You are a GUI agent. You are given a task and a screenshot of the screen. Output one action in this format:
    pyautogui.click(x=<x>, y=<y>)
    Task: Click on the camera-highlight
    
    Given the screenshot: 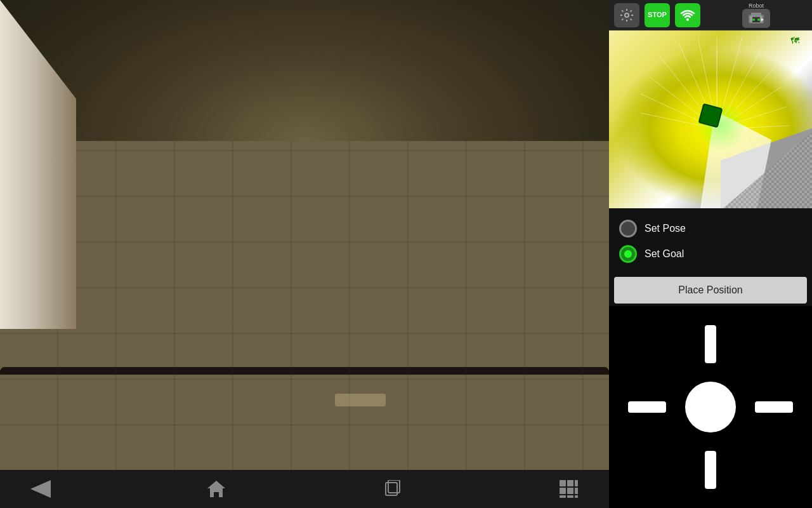 What is the action you would take?
    pyautogui.click(x=360, y=400)
    